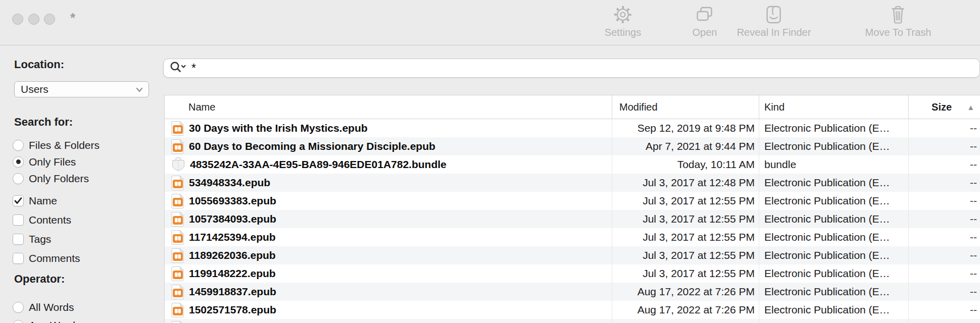  I want to click on column-header-kind: Kind, so click(834, 107).